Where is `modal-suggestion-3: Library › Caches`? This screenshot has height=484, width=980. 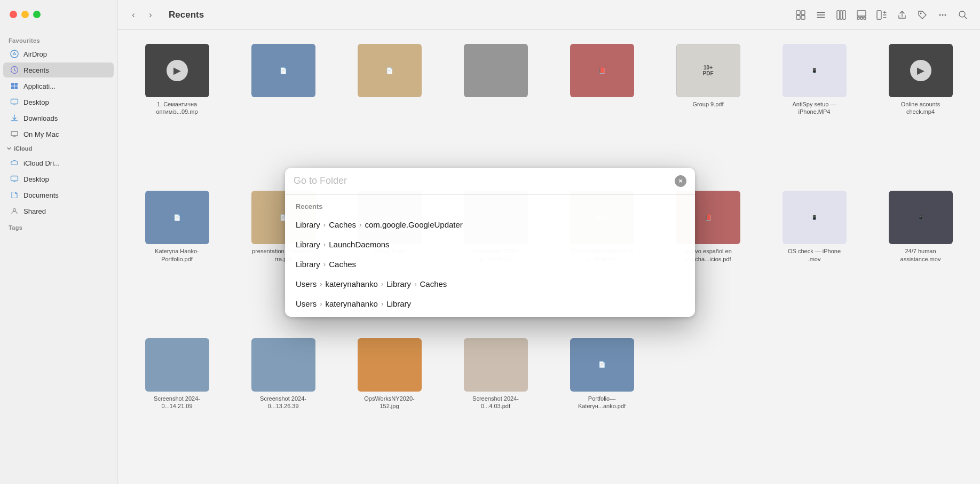 modal-suggestion-3: Library › Caches is located at coordinates (490, 264).